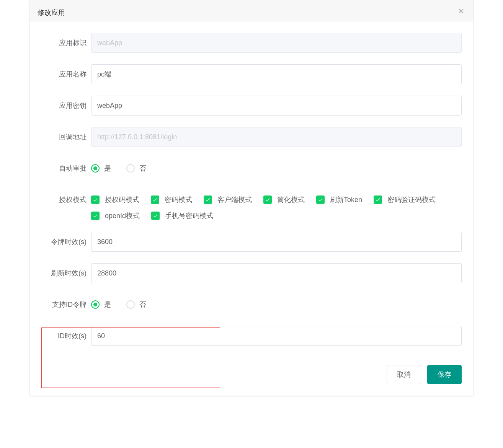  I want to click on checkbox-label: 简化模式, so click(291, 200).